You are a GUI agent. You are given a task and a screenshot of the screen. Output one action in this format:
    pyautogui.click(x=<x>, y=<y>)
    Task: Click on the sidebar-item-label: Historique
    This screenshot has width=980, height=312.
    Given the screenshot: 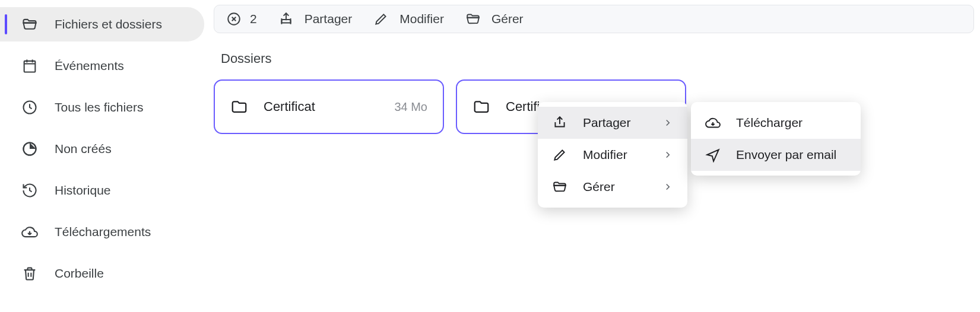 What is the action you would take?
    pyautogui.click(x=83, y=190)
    